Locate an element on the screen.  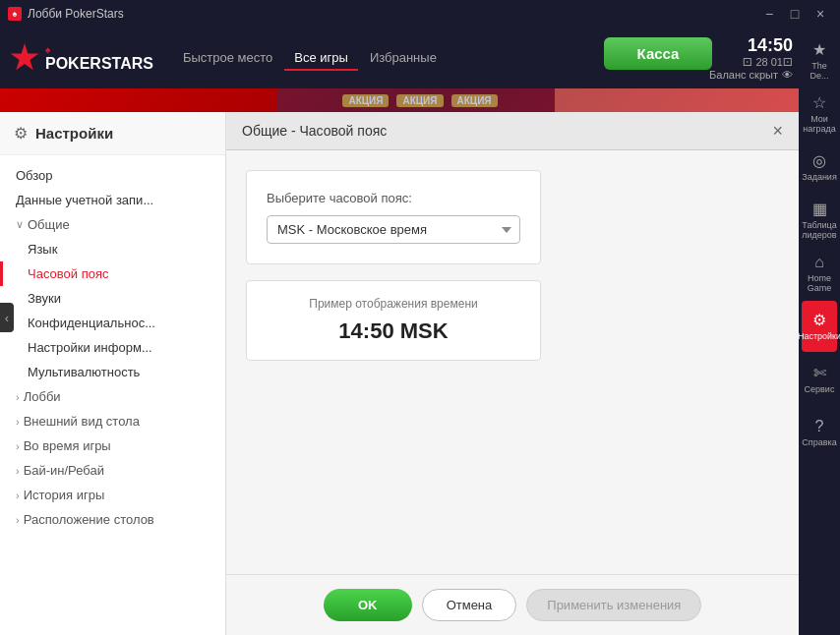
time-preview-value: 14:50 MSK is located at coordinates (393, 331).